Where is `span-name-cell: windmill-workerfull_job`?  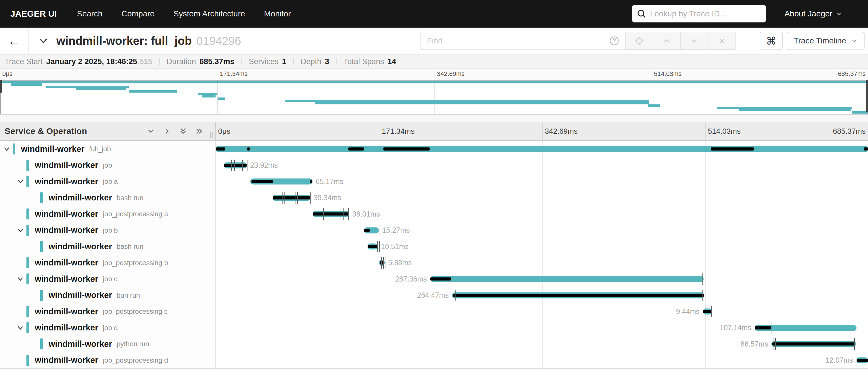
span-name-cell: windmill-workerfull_job is located at coordinates (108, 149).